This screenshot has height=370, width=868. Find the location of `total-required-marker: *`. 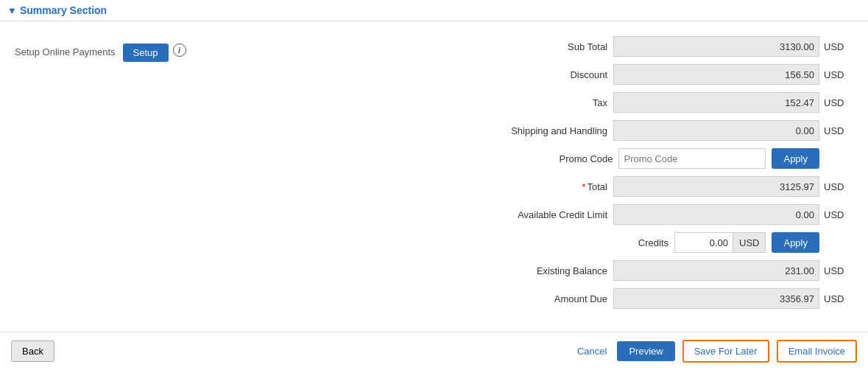

total-required-marker: * is located at coordinates (583, 187).